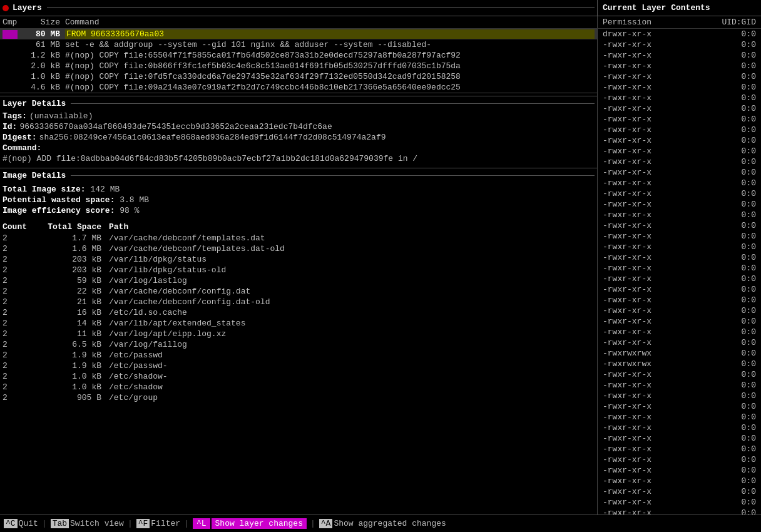  I want to click on command-label: Command:, so click(22, 148).